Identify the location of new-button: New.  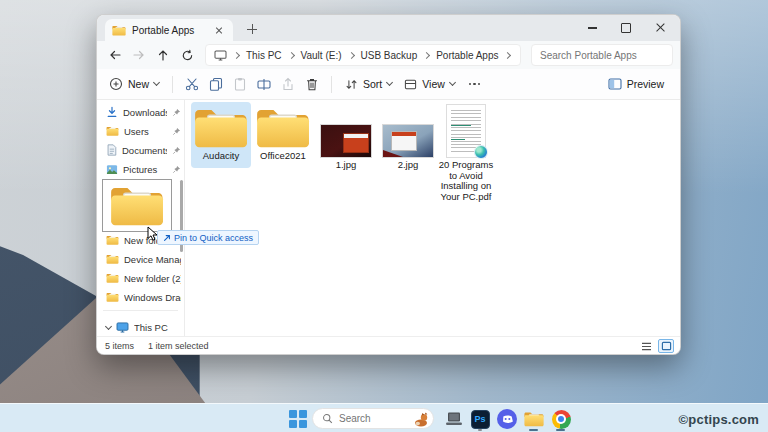
(134, 84).